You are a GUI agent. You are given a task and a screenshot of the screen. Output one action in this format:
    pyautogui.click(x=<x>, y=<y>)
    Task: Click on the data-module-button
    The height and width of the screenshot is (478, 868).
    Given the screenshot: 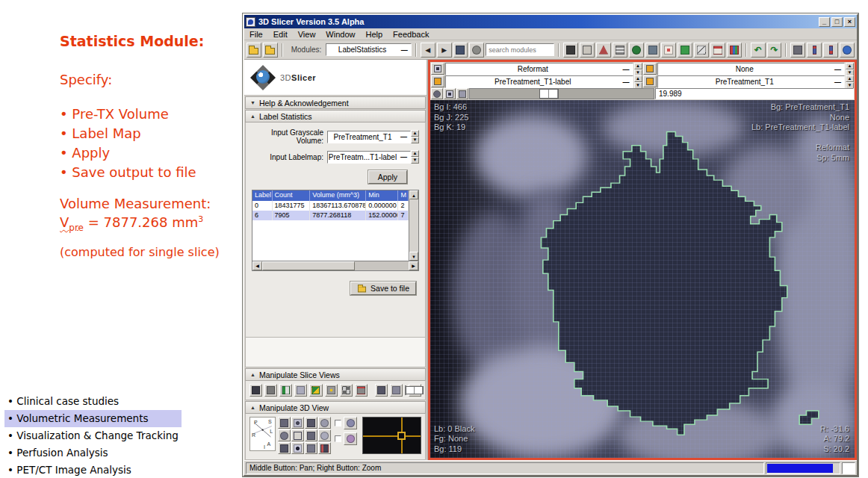 What is the action you would take?
    pyautogui.click(x=604, y=50)
    